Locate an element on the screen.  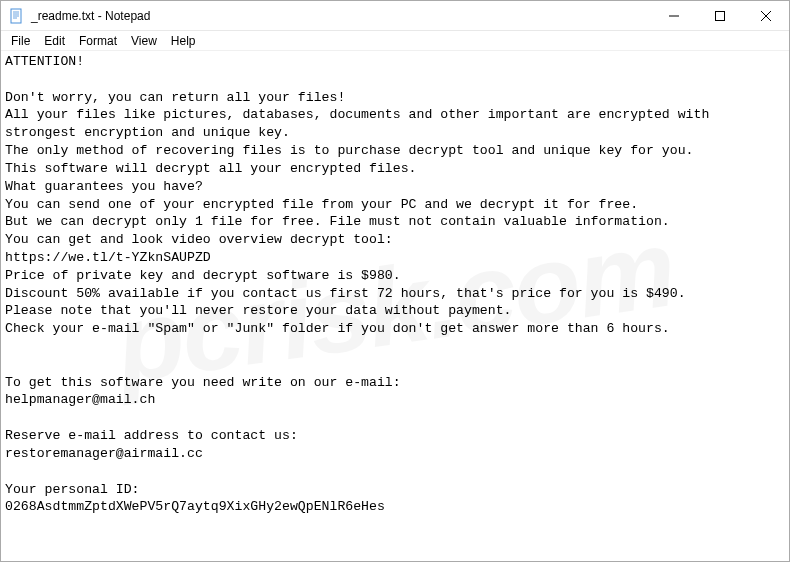
notepad-icon is located at coordinates (17, 16).